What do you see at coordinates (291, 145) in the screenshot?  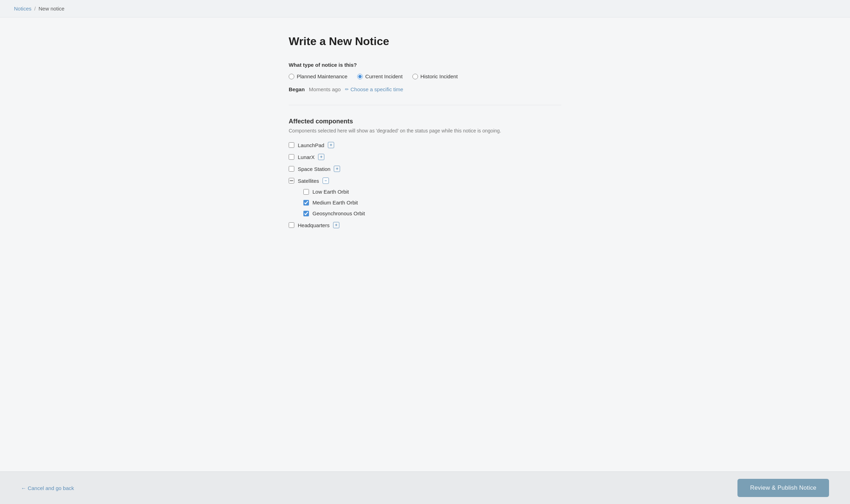 I see `checkbox-launchpad` at bounding box center [291, 145].